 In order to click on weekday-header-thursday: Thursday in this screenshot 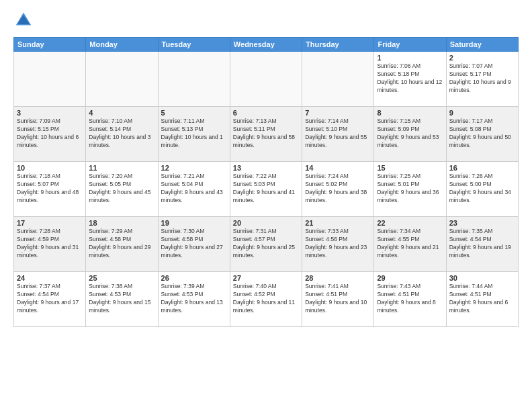, I will do `click(339, 44)`.